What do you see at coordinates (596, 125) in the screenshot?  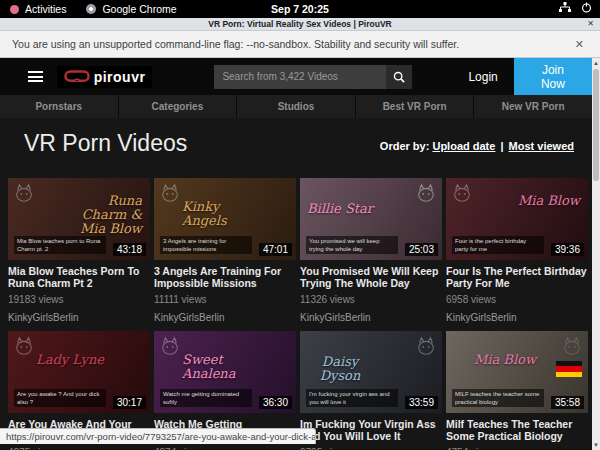 I see `scrollbar-thumb` at bounding box center [596, 125].